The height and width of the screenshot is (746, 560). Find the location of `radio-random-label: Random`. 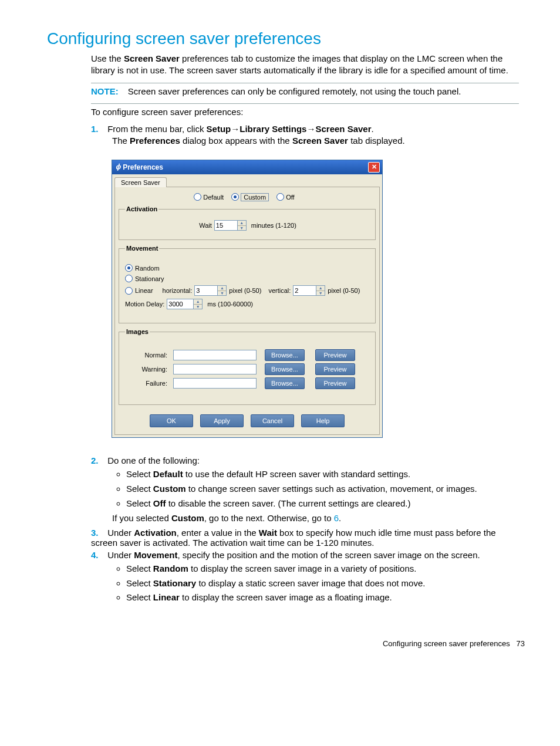

radio-random-label: Random is located at coordinates (147, 268).